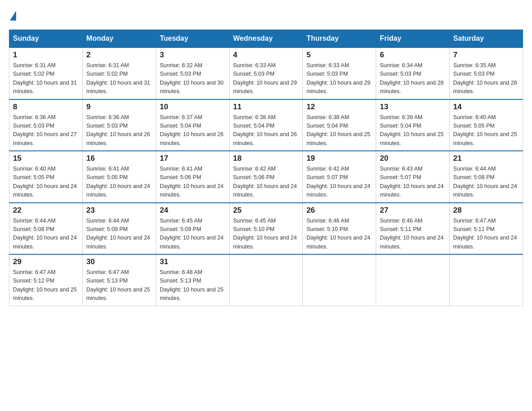 This screenshot has width=532, height=411. I want to click on day-info: Sunrise: 6:46 AMSunset: 5:10 PMDaylight:…, so click(339, 234).